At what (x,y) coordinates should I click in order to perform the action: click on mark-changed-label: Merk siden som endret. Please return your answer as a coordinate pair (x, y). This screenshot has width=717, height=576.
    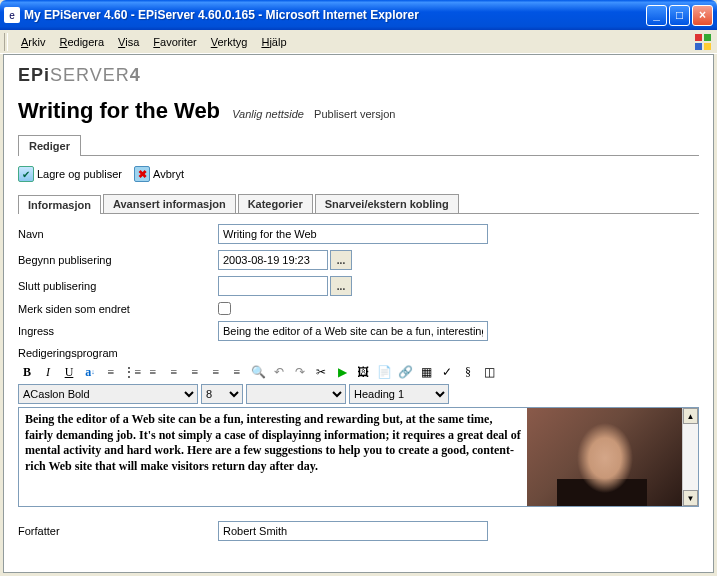
    Looking at the image, I should click on (118, 309).